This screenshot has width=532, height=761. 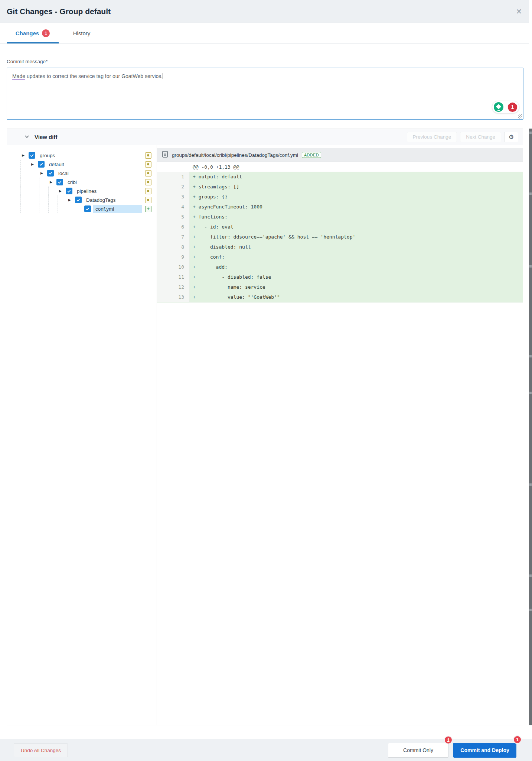 I want to click on tree-row-pipelines: ▶pipelines, so click(x=82, y=191).